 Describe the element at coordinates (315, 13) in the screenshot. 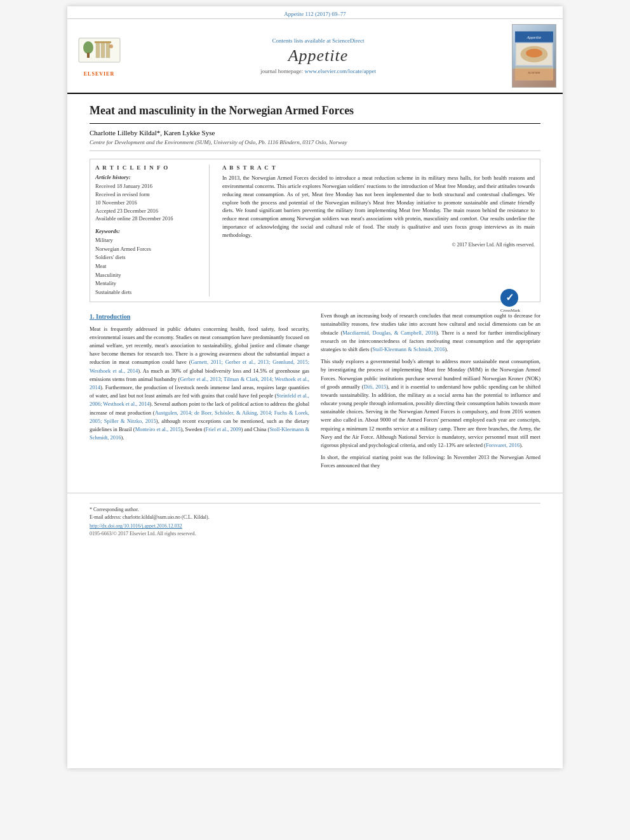

I see `top-bar: Appetite 112 (2017) 69–77` at that location.